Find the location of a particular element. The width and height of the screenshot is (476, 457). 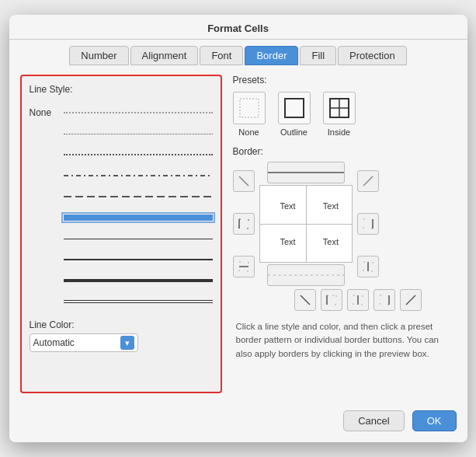

line-preview-thick is located at coordinates (138, 281).